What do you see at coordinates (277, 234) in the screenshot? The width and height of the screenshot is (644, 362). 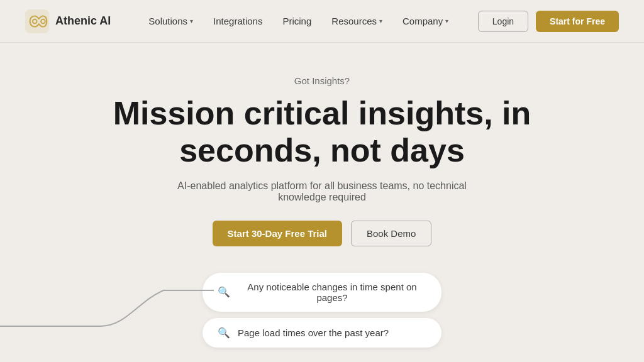 I see `trial-button: Start 30-Day Free Trial` at bounding box center [277, 234].